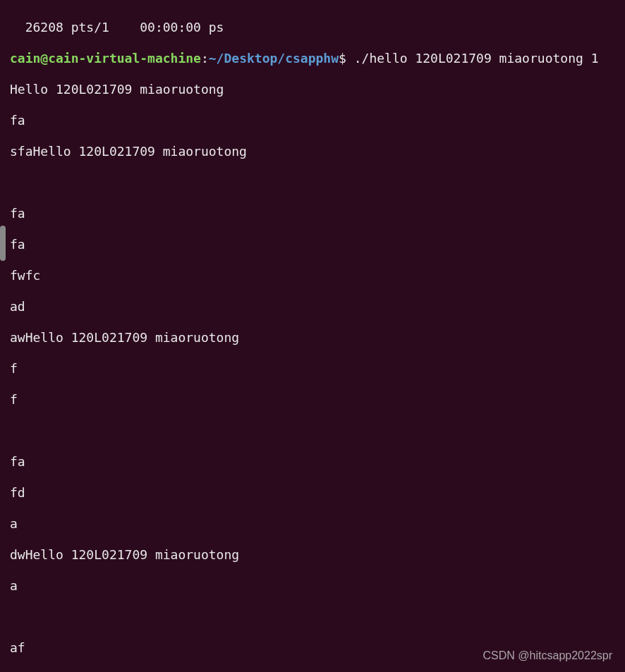  Describe the element at coordinates (312, 28) in the screenshot. I see `ps-output-line: 26208 pts/1 00:00:00 ps` at that location.